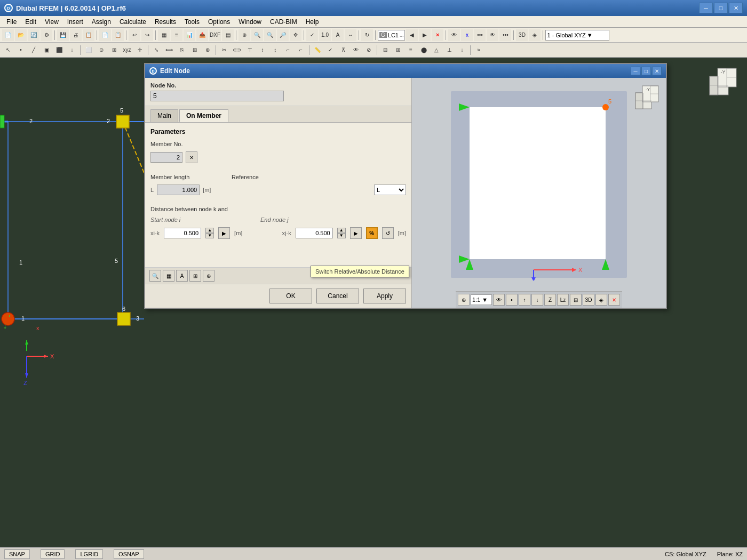 Image resolution: width=747 pixels, height=560 pixels. Describe the element at coordinates (462, 50) in the screenshot. I see `loads-button: ↓` at that location.